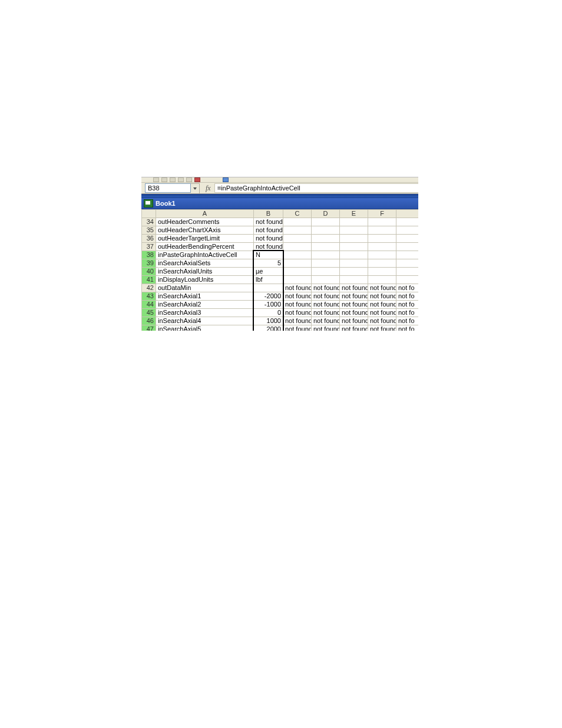 This screenshot has width=562, height=728. I want to click on name-box-dropdown, so click(196, 189).